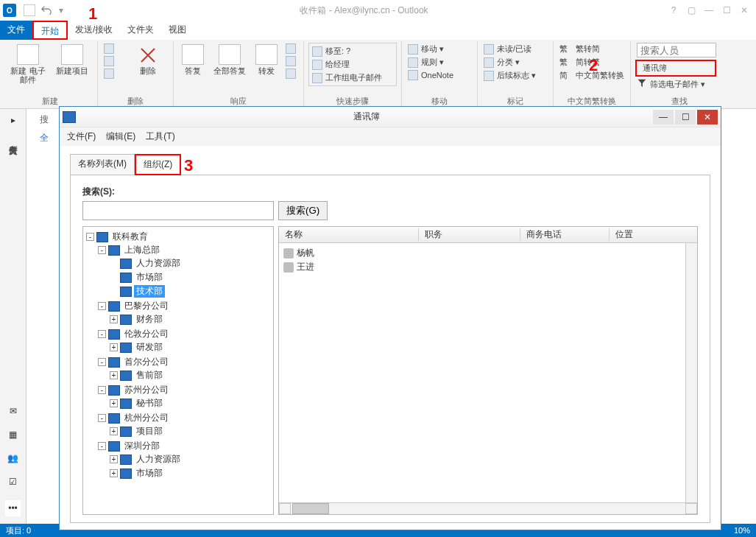 Image resolution: width=756 pixels, height=537 pixels. Describe the element at coordinates (178, 211) in the screenshot. I see `search-input` at that location.